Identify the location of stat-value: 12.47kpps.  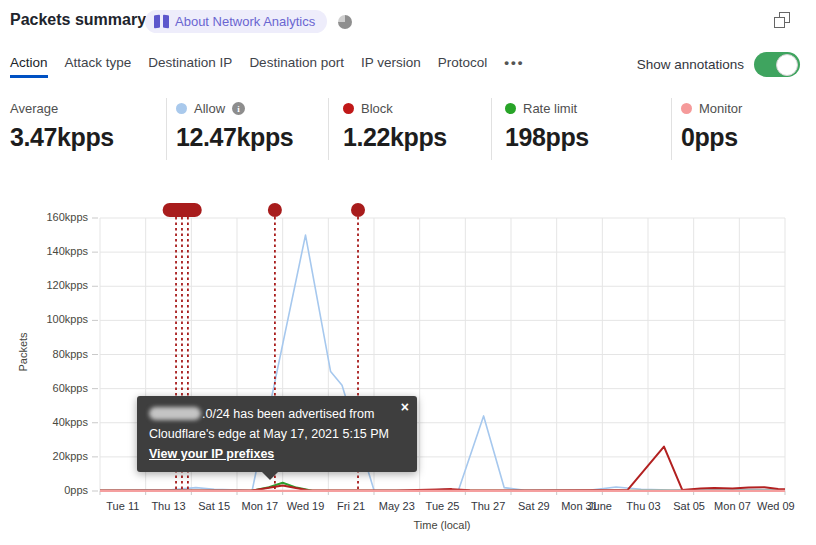
(234, 138).